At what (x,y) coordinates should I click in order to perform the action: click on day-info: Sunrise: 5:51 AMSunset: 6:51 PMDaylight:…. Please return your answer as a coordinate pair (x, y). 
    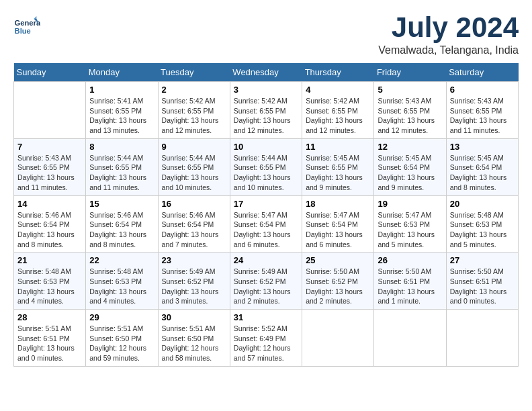
    Looking at the image, I should click on (50, 344).